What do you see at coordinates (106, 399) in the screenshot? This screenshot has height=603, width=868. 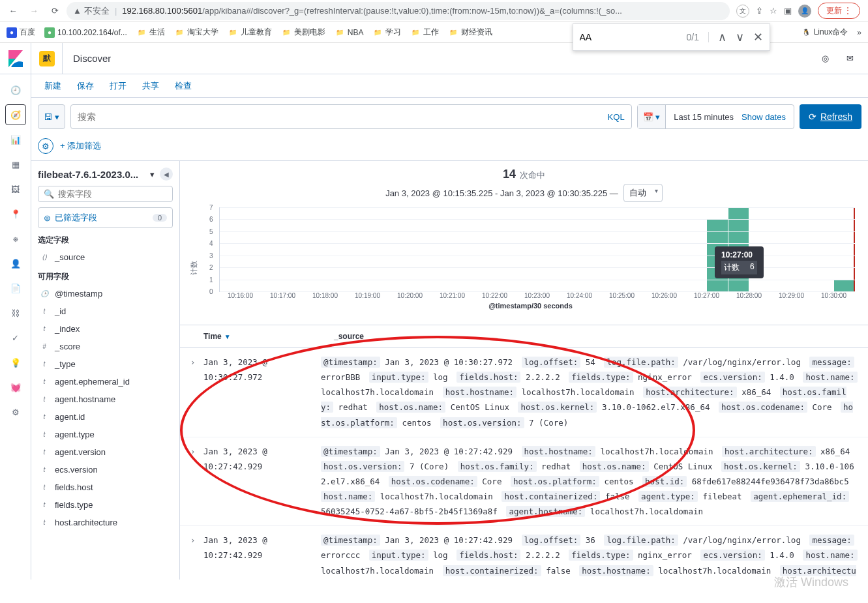 I see `field-agent.hostname: tagent.hostname` at bounding box center [106, 399].